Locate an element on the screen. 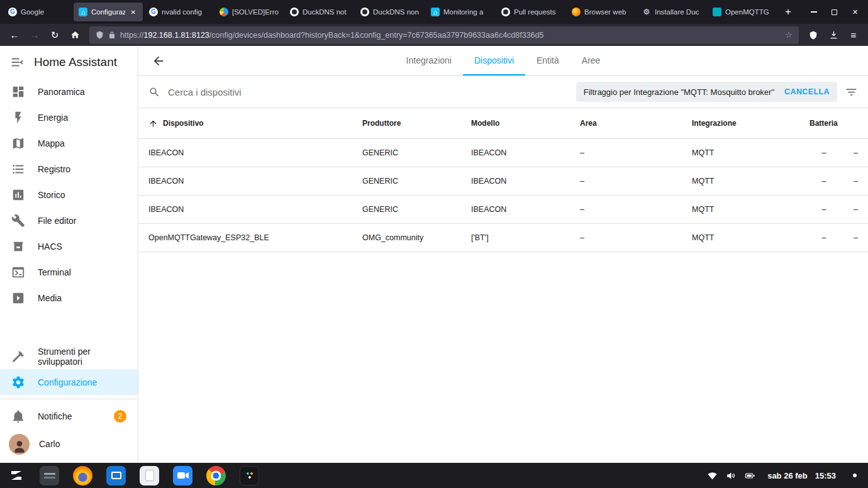 This screenshot has height=488, width=868. config-header: Integrazioni Dispositivi Entità Aree is located at coordinates (503, 61).